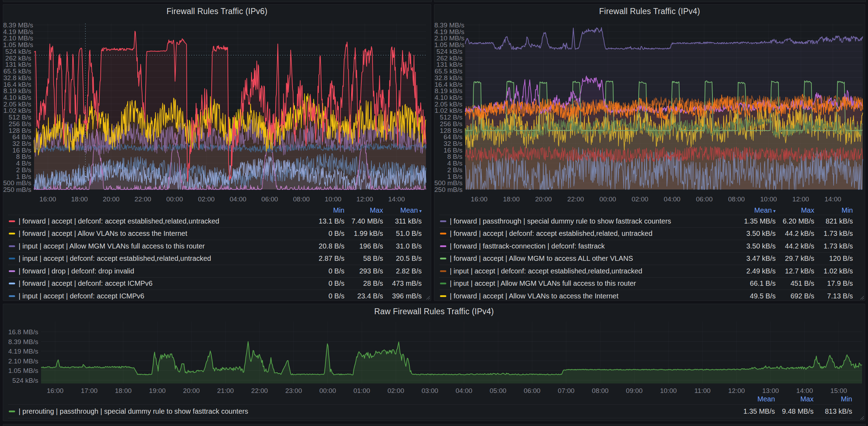  What do you see at coordinates (795, 271) in the screenshot?
I see `legend-value-max: 12.7 kB/s` at bounding box center [795, 271].